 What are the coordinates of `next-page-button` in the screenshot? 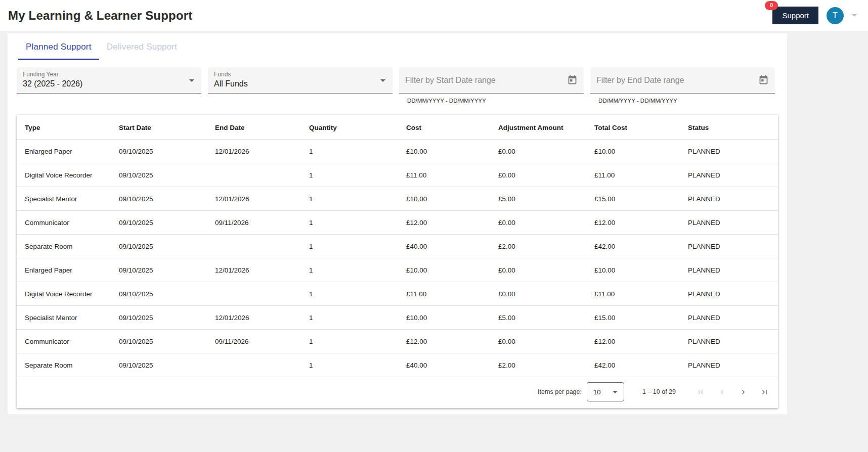 It's located at (743, 392).